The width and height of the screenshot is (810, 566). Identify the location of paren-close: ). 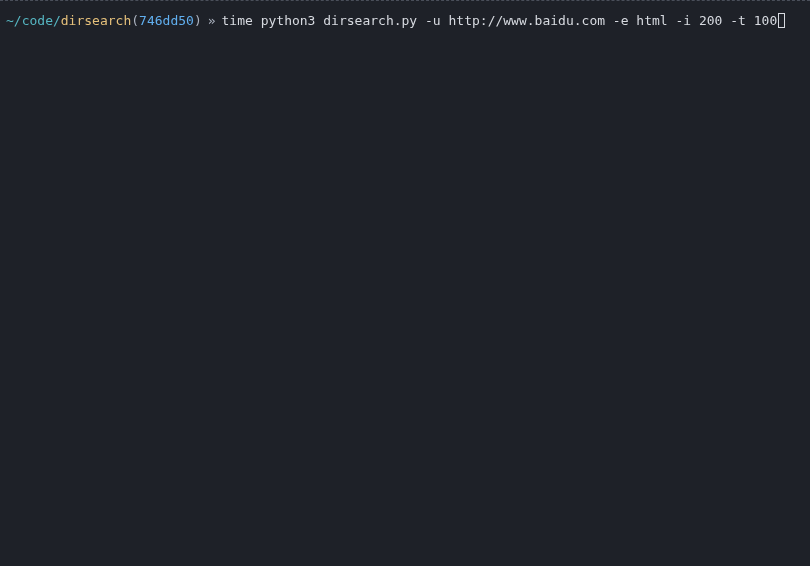
(198, 21).